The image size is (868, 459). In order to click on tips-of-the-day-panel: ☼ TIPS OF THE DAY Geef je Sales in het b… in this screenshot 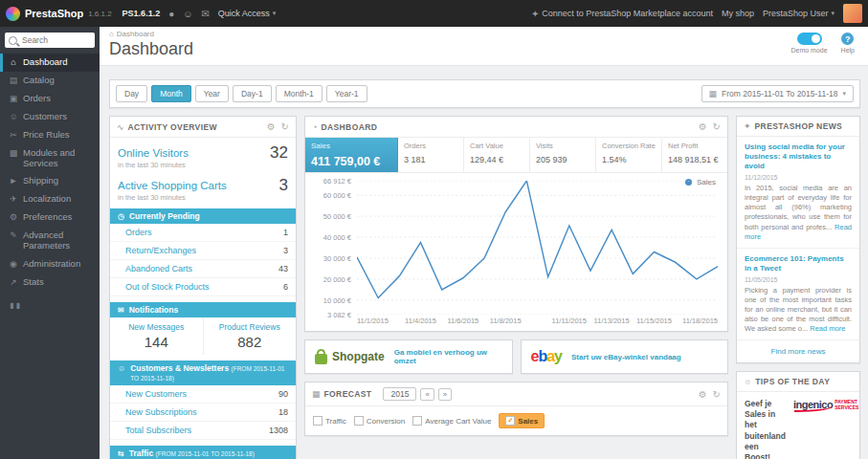, I will do `click(798, 415)`.